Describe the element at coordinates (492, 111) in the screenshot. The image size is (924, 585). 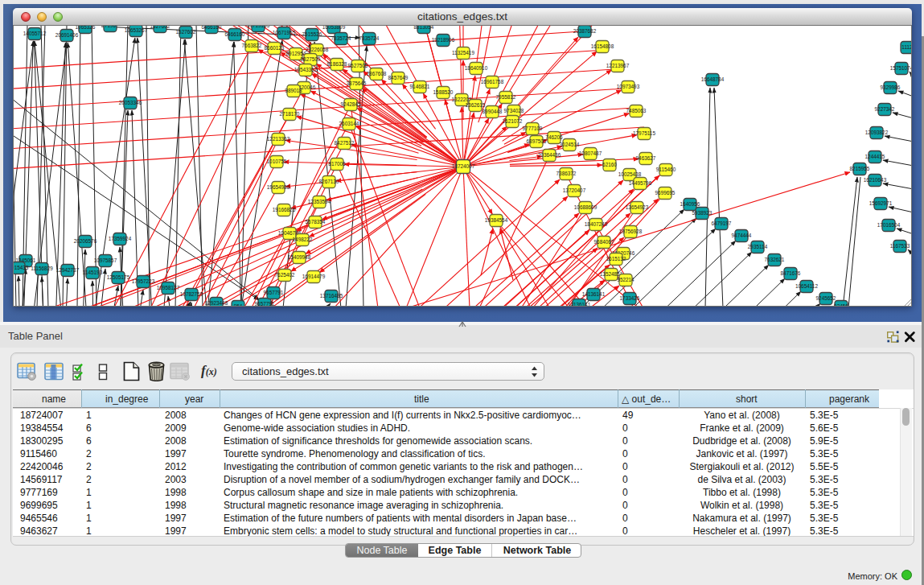
I see `svg-text: 8990448` at that location.